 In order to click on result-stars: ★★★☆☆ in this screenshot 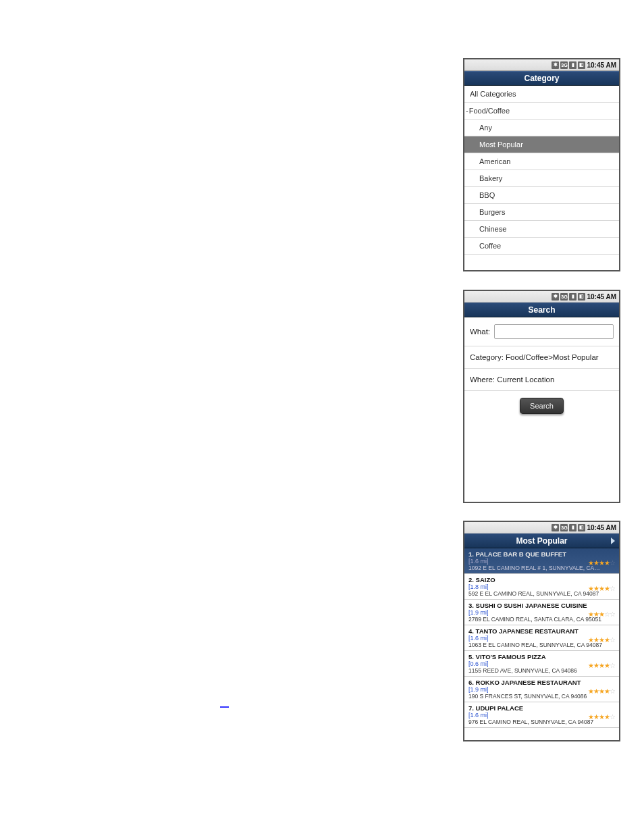, I will do `click(601, 615)`.